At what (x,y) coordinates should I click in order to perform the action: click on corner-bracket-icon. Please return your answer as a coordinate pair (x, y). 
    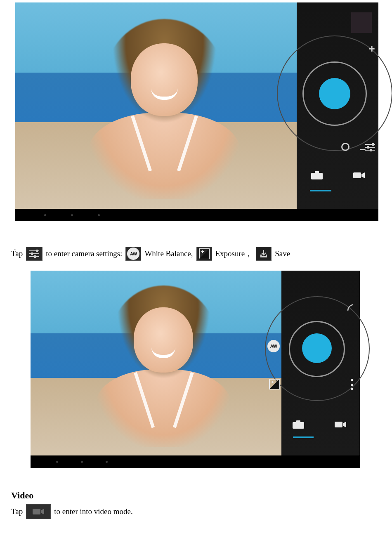
    Looking at the image, I should click on (351, 307).